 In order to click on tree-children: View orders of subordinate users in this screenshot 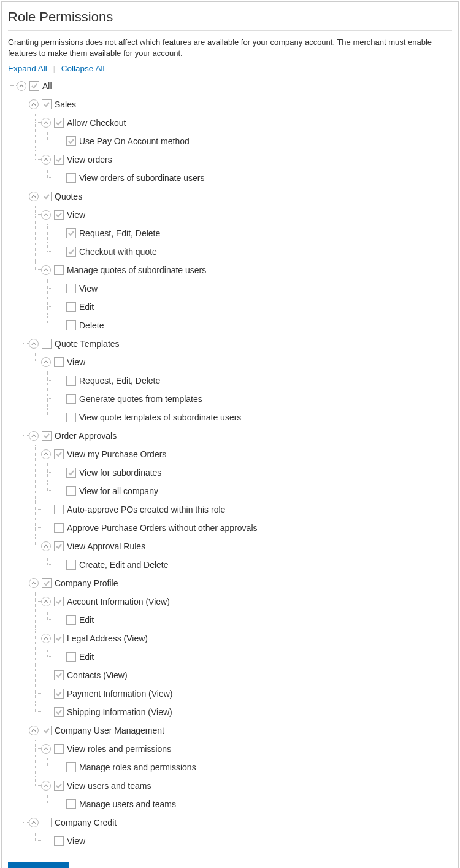, I will do `click(253, 178)`.